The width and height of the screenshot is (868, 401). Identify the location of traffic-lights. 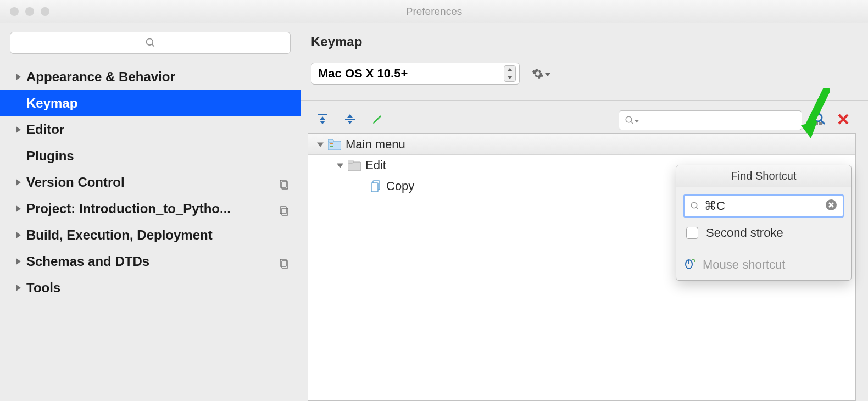
(30, 12).